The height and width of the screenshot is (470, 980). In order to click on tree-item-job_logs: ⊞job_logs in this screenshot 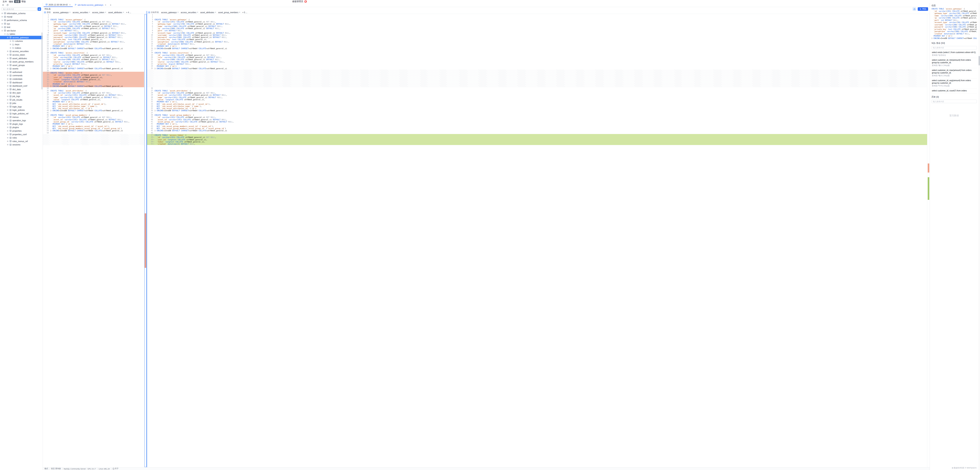, I will do `click(21, 97)`.